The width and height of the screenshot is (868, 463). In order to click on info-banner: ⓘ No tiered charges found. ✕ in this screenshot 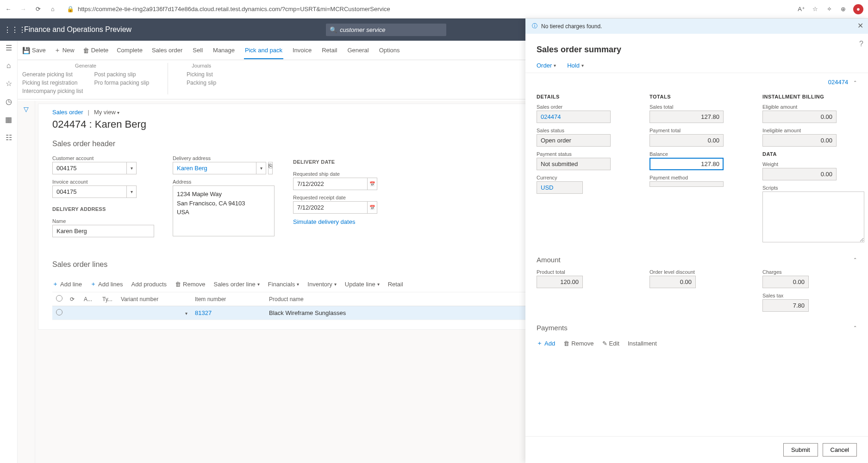, I will do `click(697, 26)`.